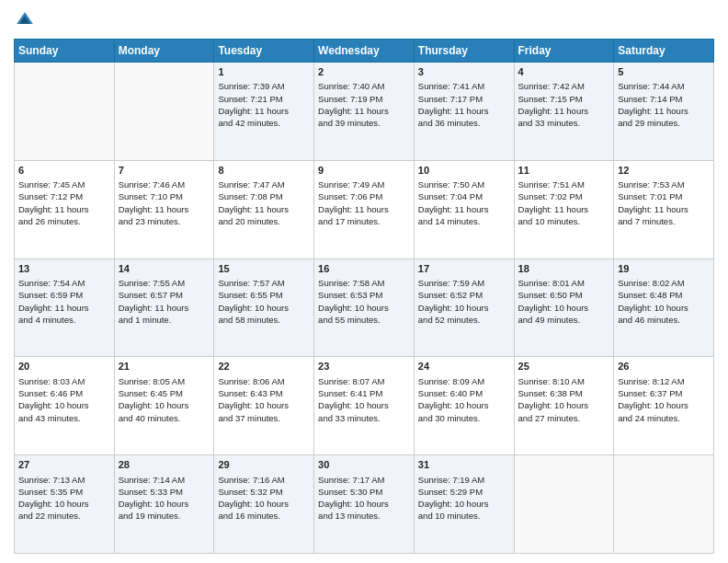 The width and height of the screenshot is (728, 563). What do you see at coordinates (165, 283) in the screenshot?
I see `day-info-line: Sunrise: 7:55 AM` at bounding box center [165, 283].